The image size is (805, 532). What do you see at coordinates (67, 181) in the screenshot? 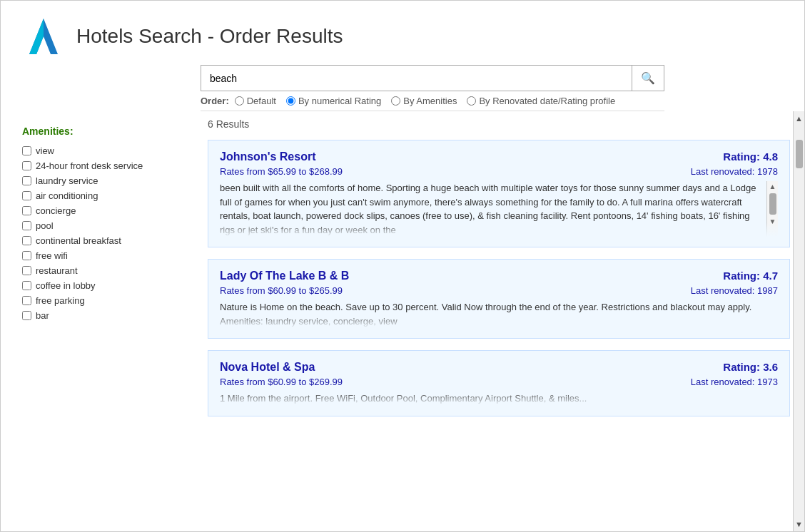
I see `amenity-label: laundry service` at bounding box center [67, 181].